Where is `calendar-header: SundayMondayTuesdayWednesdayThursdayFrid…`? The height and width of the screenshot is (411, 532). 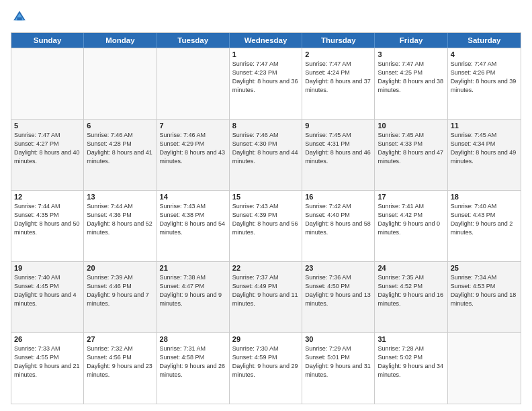 calendar-header: SundayMondayTuesdayWednesdayThursdayFrid… is located at coordinates (266, 40).